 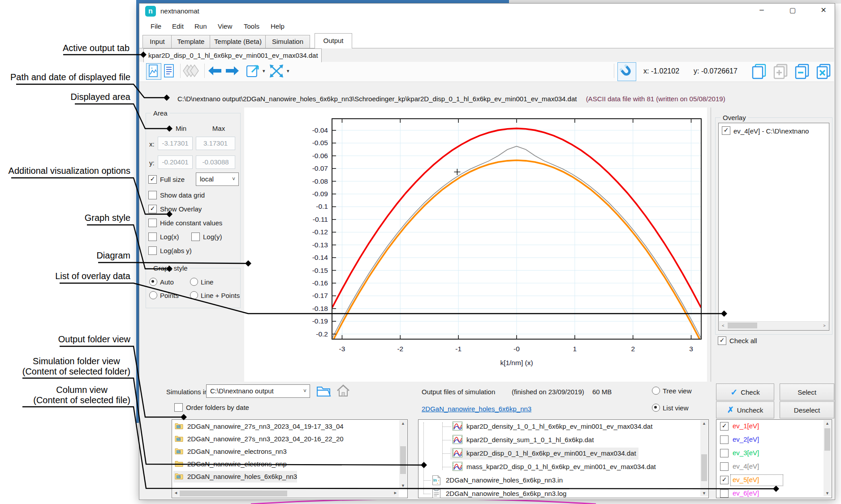 What do you see at coordinates (288, 42) in the screenshot?
I see `tab-simulation: Simulation` at bounding box center [288, 42].